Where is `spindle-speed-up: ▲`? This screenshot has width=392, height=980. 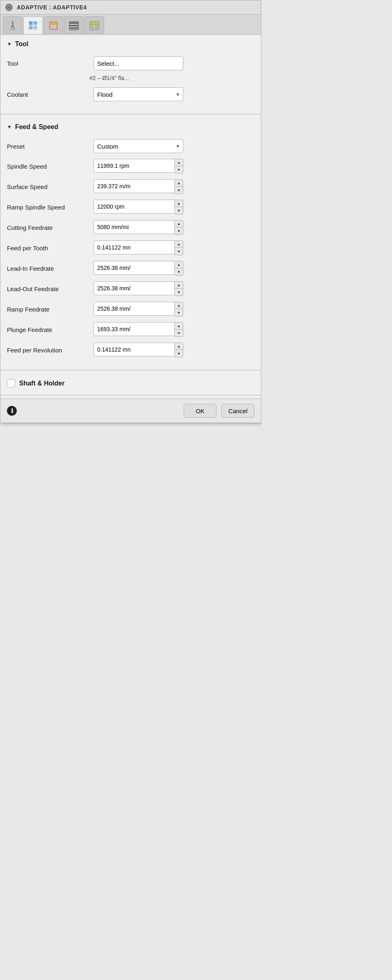 spindle-speed-up: ▲ is located at coordinates (179, 163).